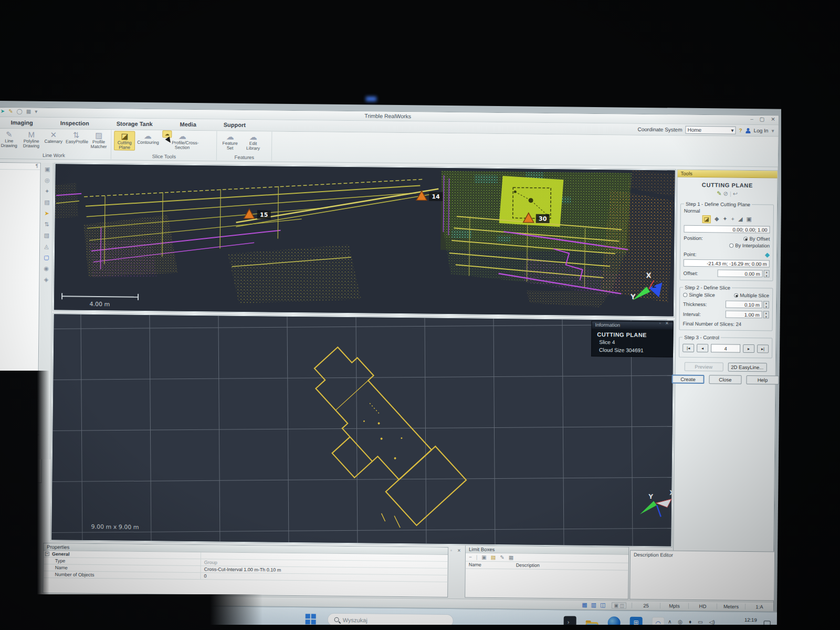 This screenshot has width=840, height=630. What do you see at coordinates (773, 119) in the screenshot?
I see `close-button: ✕` at bounding box center [773, 119].